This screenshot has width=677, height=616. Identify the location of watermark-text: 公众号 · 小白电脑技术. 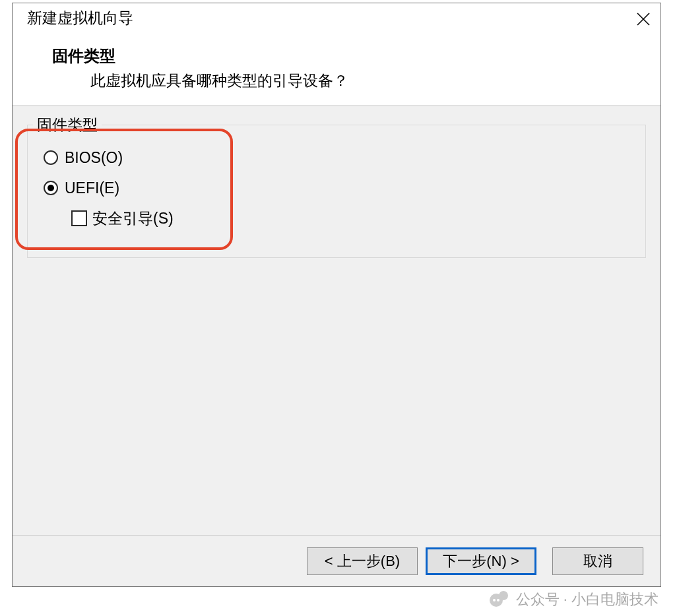
(587, 600).